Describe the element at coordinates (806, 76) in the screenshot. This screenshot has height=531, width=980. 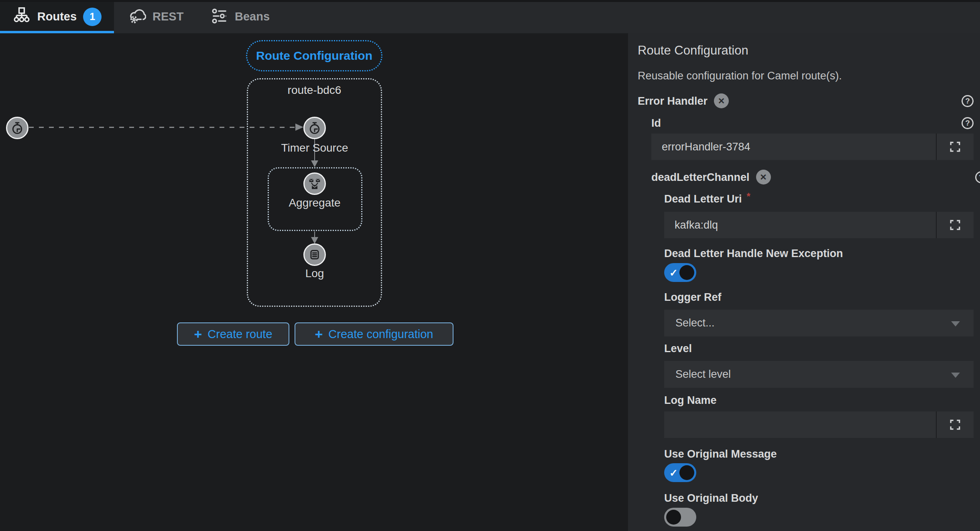
I see `panel-description: Reusable configuration for Camel route(s…` at that location.